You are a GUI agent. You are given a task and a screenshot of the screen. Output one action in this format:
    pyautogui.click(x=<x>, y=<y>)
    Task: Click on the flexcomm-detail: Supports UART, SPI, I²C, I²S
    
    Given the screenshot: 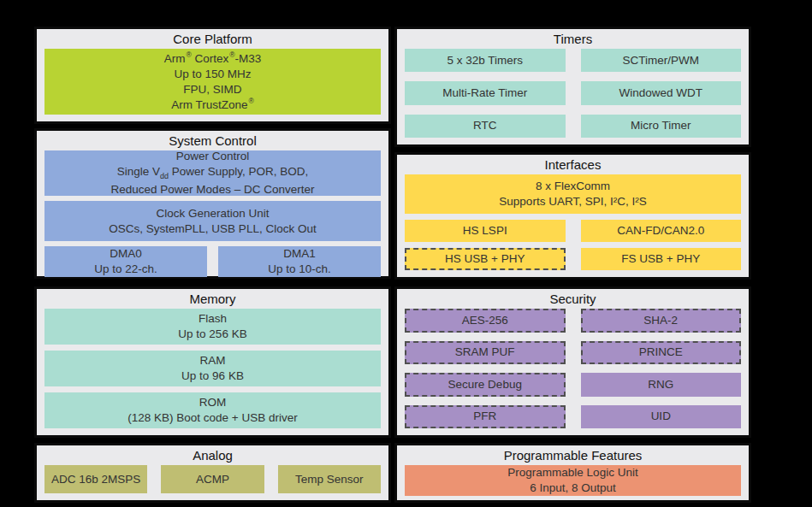 What is the action you would take?
    pyautogui.click(x=573, y=202)
    